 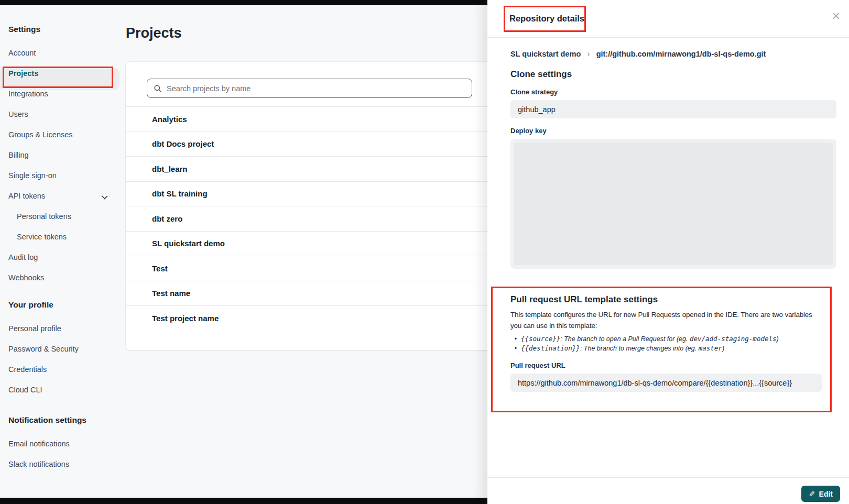 What do you see at coordinates (158, 89) in the screenshot?
I see `search-icon` at bounding box center [158, 89].